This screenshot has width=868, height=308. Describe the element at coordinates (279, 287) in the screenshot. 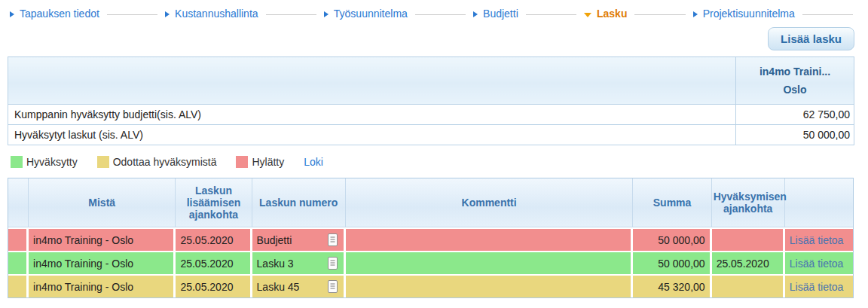

I see `invoice-number: Lasku 45` at that location.